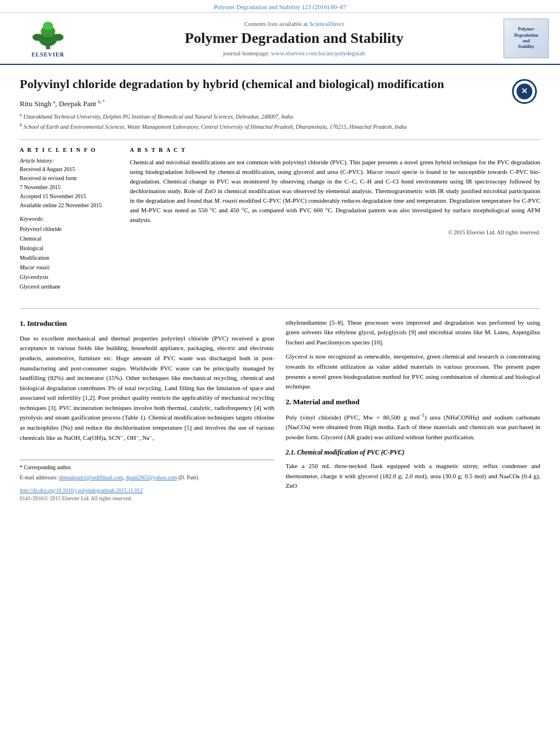 The image size is (560, 747). I want to click on publisher-logo-area: ELSEVIER, so click(48, 38).